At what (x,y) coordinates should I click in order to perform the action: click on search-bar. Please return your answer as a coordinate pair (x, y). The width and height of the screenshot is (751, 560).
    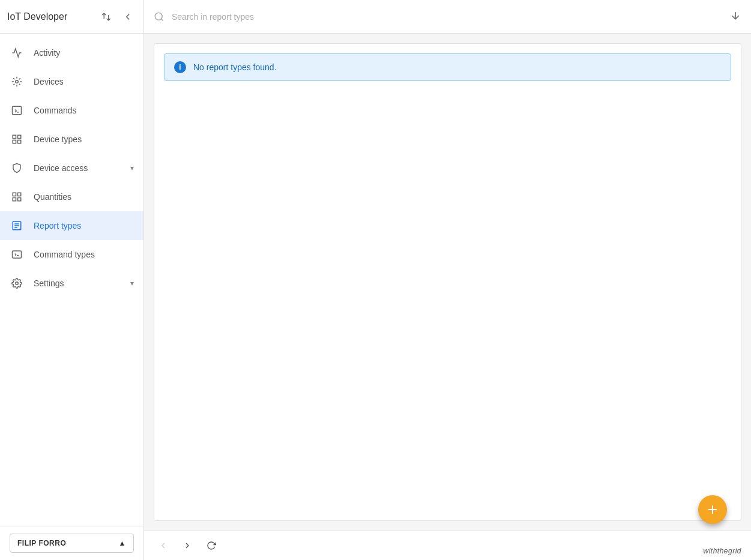
    Looking at the image, I should click on (448, 17).